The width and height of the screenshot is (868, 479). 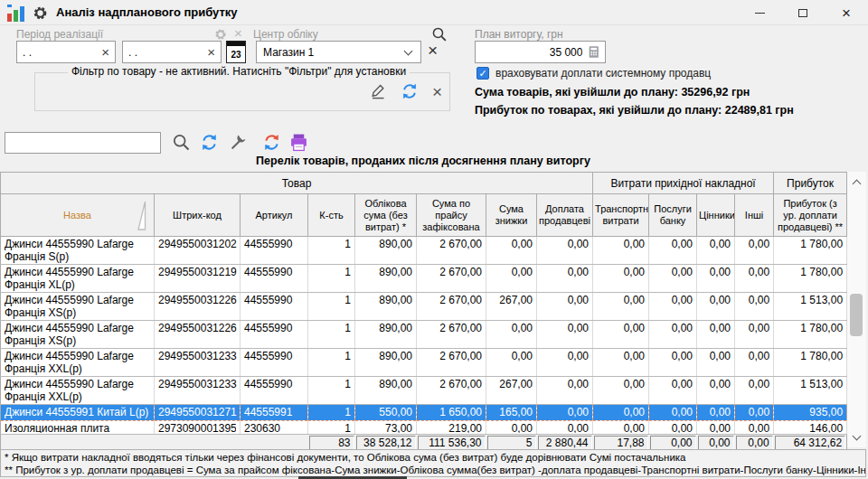 What do you see at coordinates (386, 215) in the screenshot?
I see `column-header: Облікова сума (без витрат) *` at bounding box center [386, 215].